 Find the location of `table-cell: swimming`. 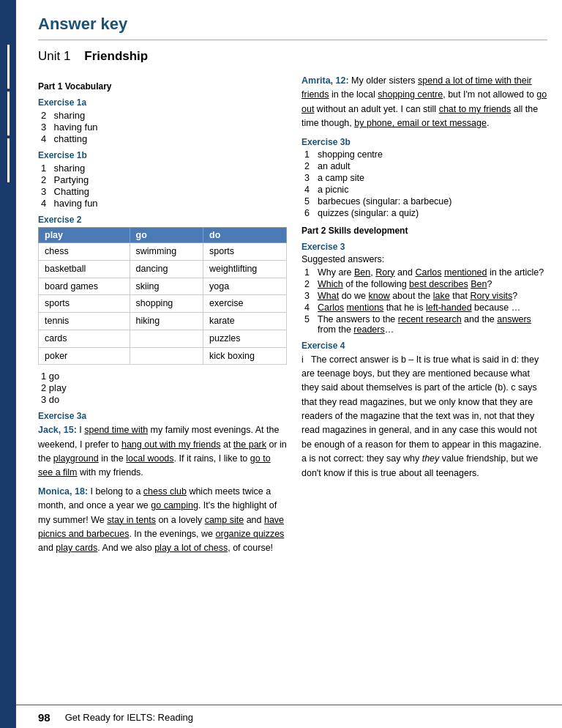

table-cell: swimming is located at coordinates (166, 252).